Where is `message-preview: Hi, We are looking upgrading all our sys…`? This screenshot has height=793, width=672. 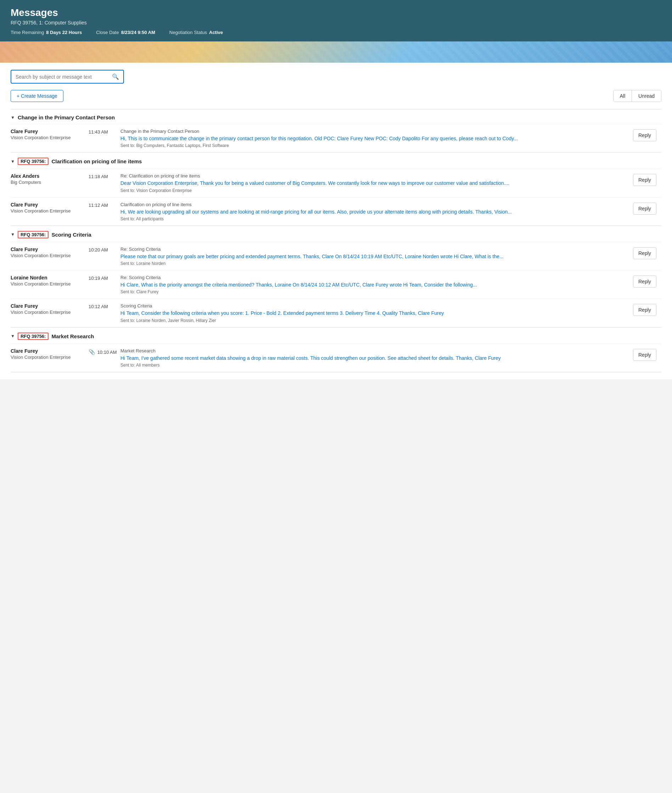 message-preview: Hi, We are looking upgrading all our sys… is located at coordinates (373, 212).